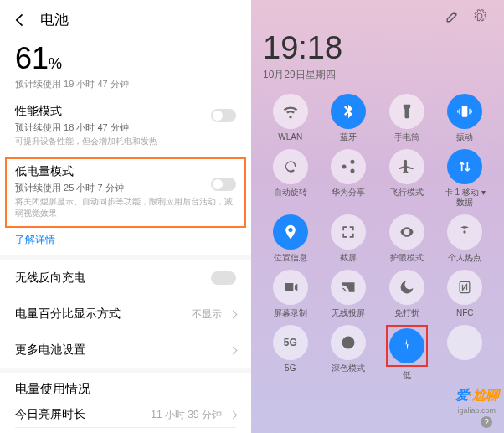 Image resolution: width=504 pixels, height=433 pixels. I want to click on record-icon, so click(291, 287).